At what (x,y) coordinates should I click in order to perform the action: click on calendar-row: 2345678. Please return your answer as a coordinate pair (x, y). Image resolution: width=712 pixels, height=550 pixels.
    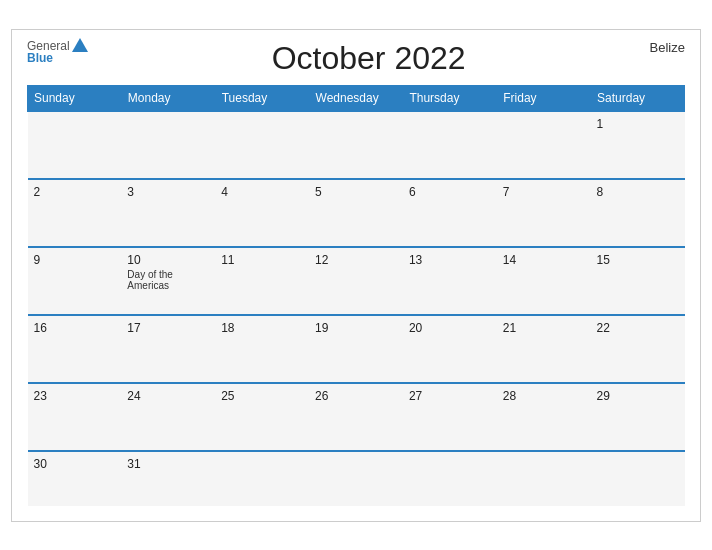
    Looking at the image, I should click on (356, 213).